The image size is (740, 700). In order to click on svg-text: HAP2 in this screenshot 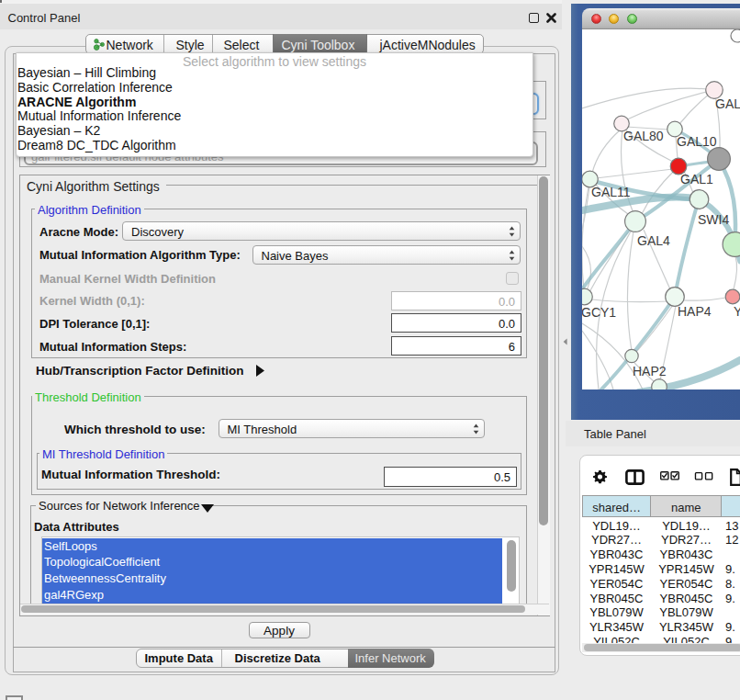, I will do `click(650, 371)`.